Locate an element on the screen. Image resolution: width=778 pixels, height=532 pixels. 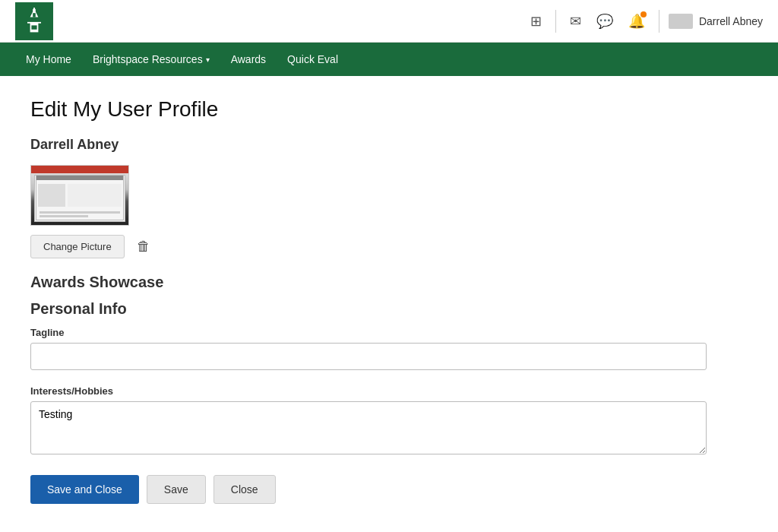
interests-group: Interests/Hobbies Testing is located at coordinates (389, 421).